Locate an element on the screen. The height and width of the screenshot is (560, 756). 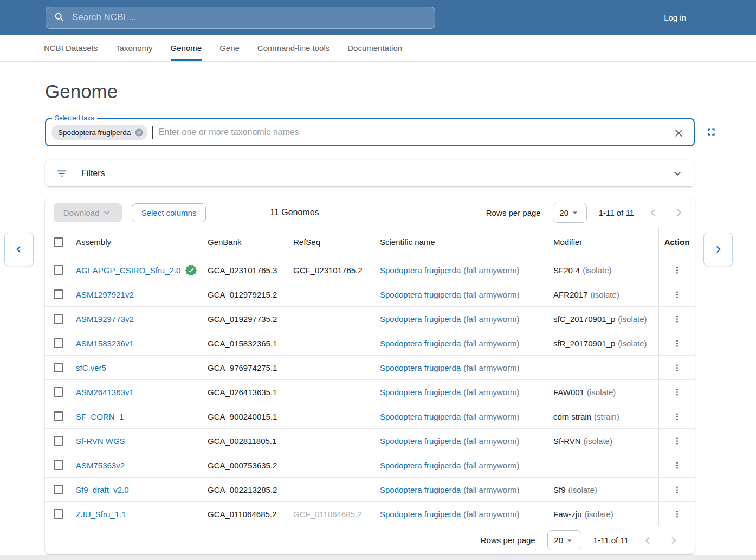
refseq-accession is located at coordinates (331, 490).